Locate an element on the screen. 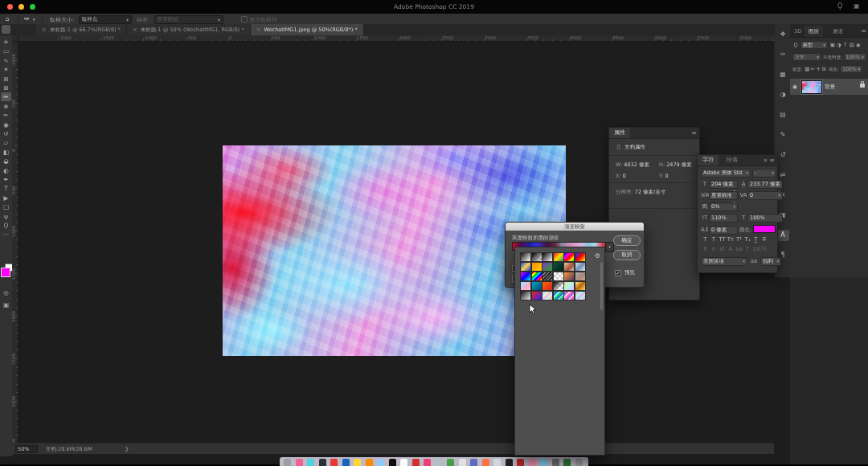 Image resolution: width=868 pixels, height=466 pixels. frame-tool: ⊠ is located at coordinates (6, 88).